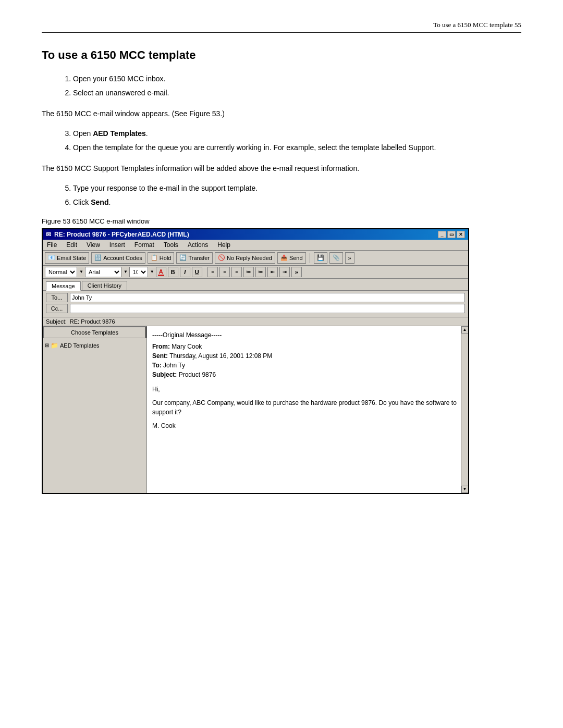 The width and height of the screenshot is (563, 728). What do you see at coordinates (465, 330) in the screenshot?
I see `scroll-up-arrow: ▲` at bounding box center [465, 330].